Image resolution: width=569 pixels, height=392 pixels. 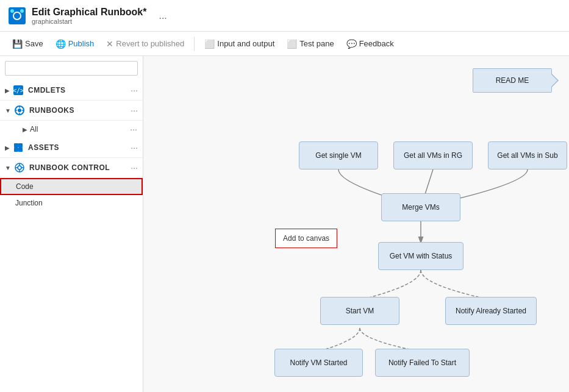 What do you see at coordinates (194, 44) in the screenshot?
I see `toolbar-divider` at bounding box center [194, 44].